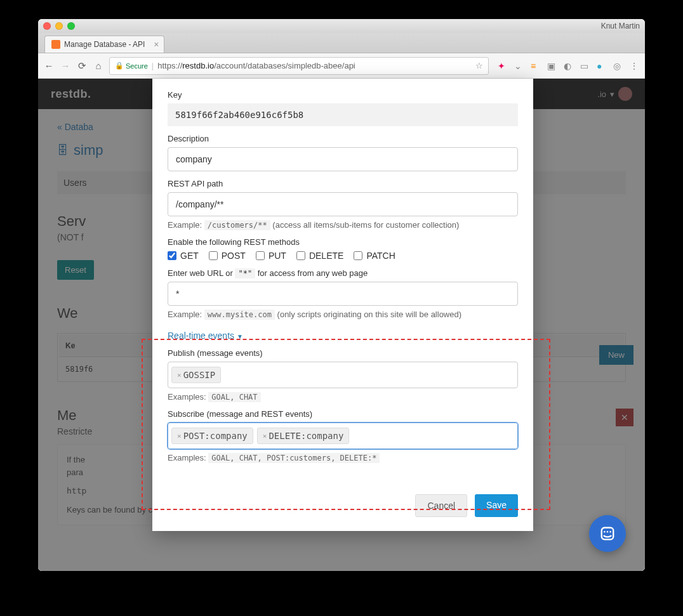  I want to click on field-label: Description, so click(343, 138).